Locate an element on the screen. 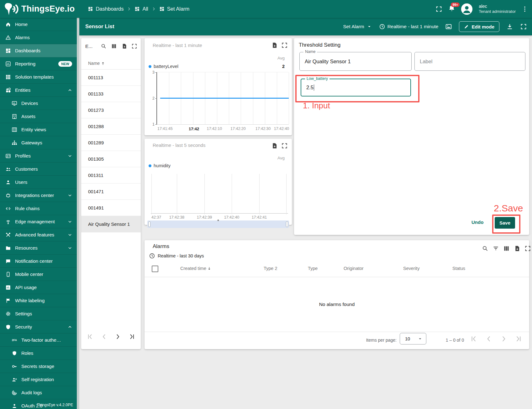 The width and height of the screenshot is (532, 409). alarms-column-severity: Severity is located at coordinates (411, 268).